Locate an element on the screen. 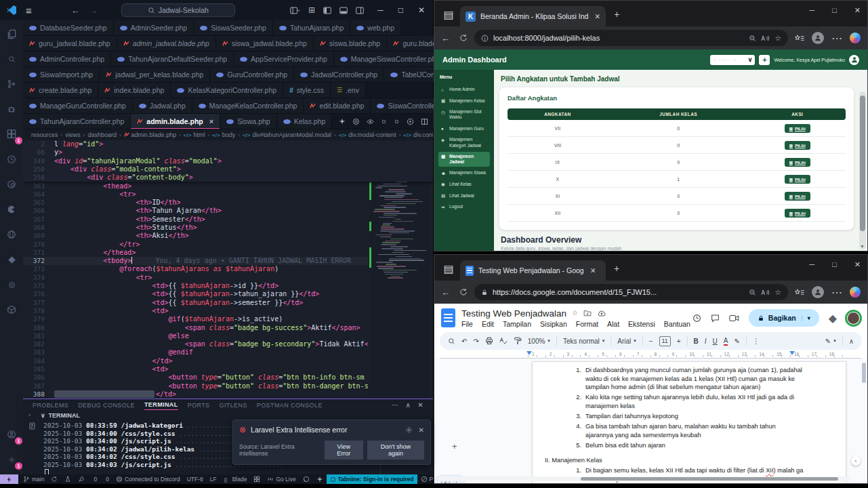 The height and width of the screenshot is (488, 868). minimize-button: ─ is located at coordinates (381, 10).